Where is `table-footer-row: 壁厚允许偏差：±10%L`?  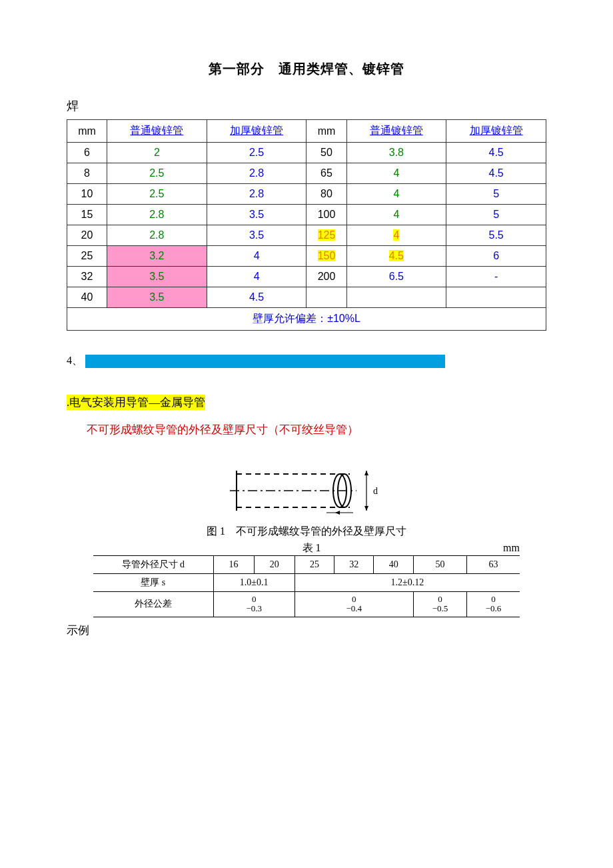
table-footer-row: 壁厚允许偏差：±10%L is located at coordinates (306, 319).